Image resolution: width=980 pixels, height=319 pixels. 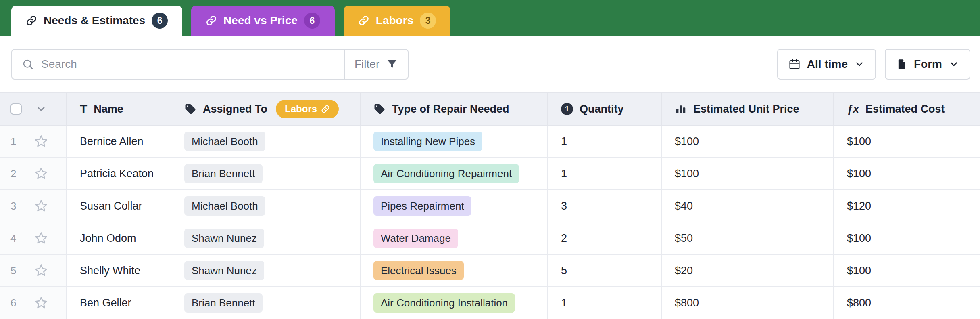 I want to click on row-number: 5, so click(x=16, y=271).